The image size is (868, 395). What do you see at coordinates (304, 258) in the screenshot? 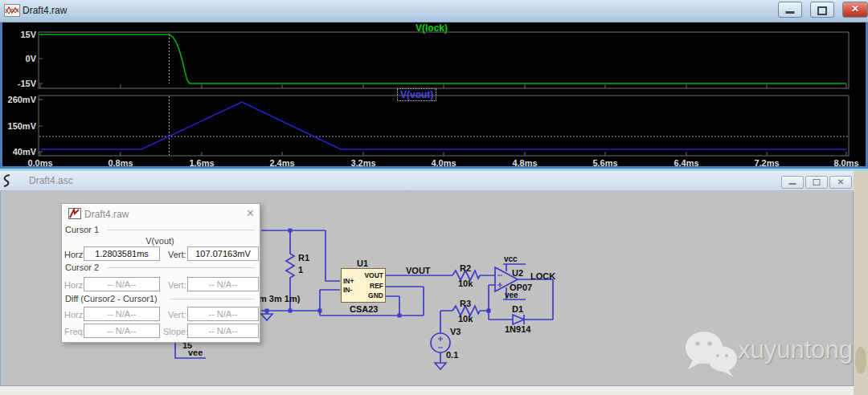
I see `label-r1: R1` at bounding box center [304, 258].